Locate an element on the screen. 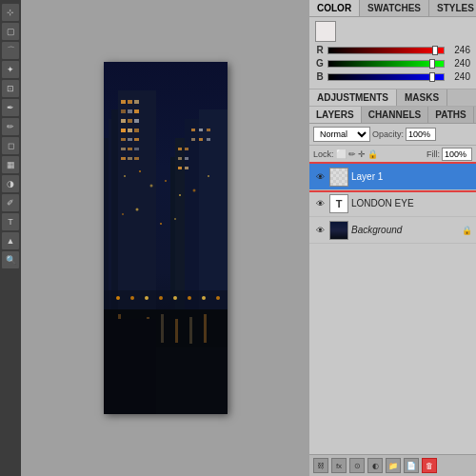  tab-swatches: SWATCHES is located at coordinates (394, 8).